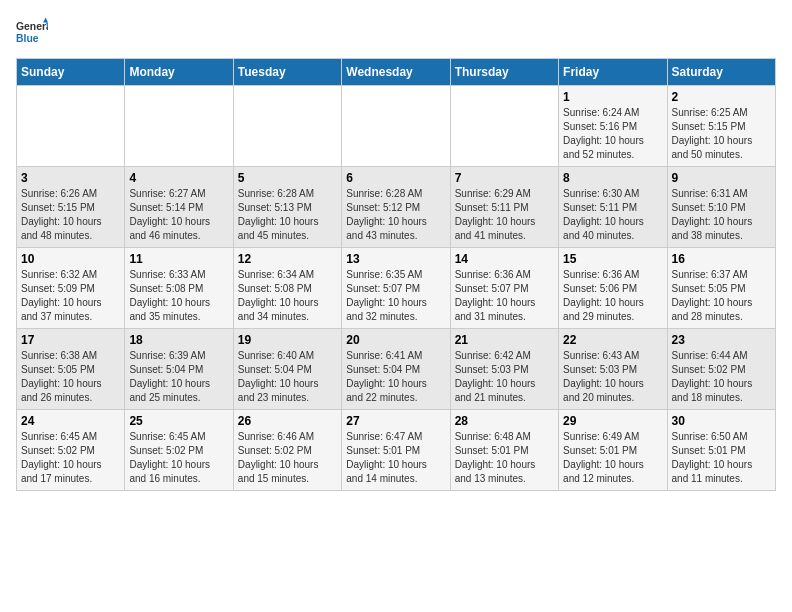 This screenshot has width=792, height=612. Describe the element at coordinates (396, 458) in the screenshot. I see `day-info: Sunrise: 6:47 AM Sunset: 5:01 PM Dayligh…` at that location.